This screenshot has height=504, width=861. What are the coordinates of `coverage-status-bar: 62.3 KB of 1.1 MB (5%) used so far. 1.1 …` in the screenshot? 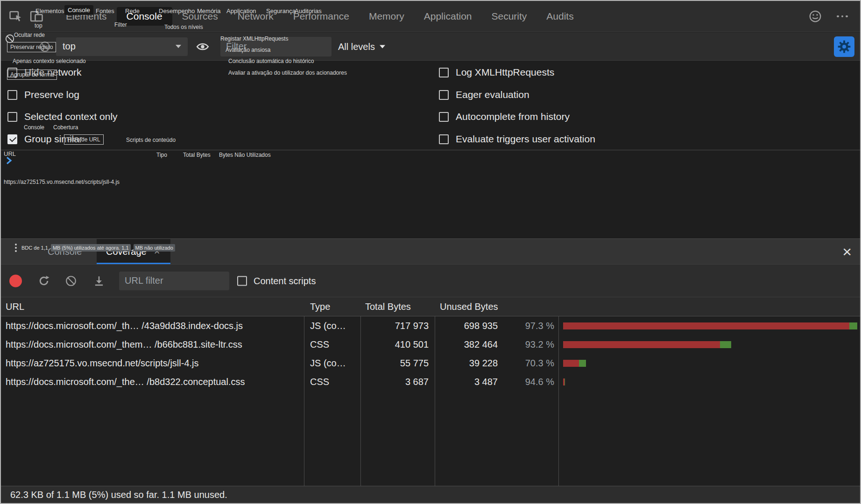 It's located at (430, 495).